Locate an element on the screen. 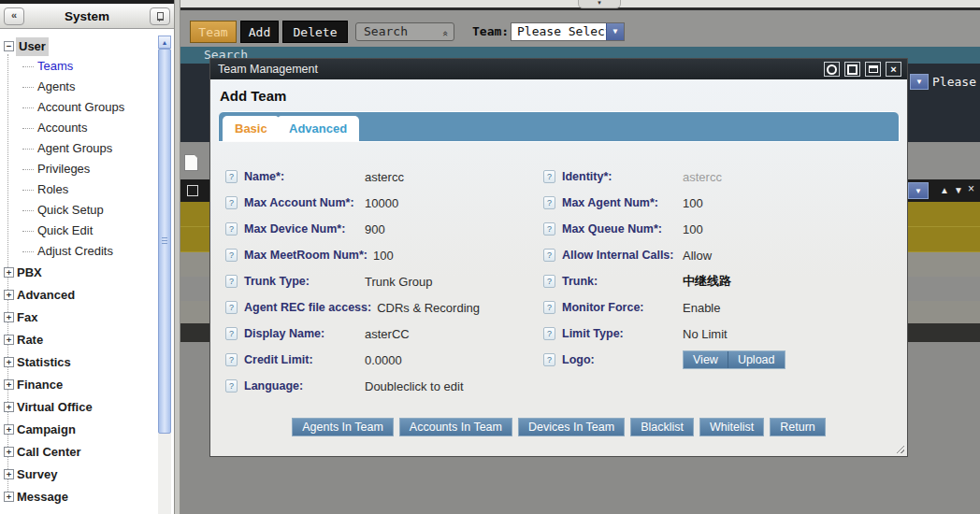 This screenshot has width=980, height=514. sidebar-item-privileges: Privileges is located at coordinates (78, 169).